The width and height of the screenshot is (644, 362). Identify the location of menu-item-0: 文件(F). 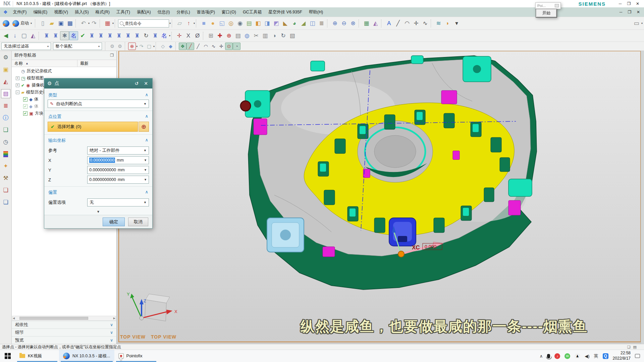
(20, 12).